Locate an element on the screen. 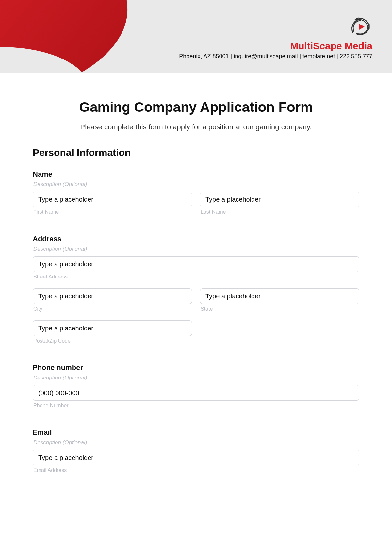 The width and height of the screenshot is (392, 556). field-desc-address: Description (Optional) is located at coordinates (196, 249).